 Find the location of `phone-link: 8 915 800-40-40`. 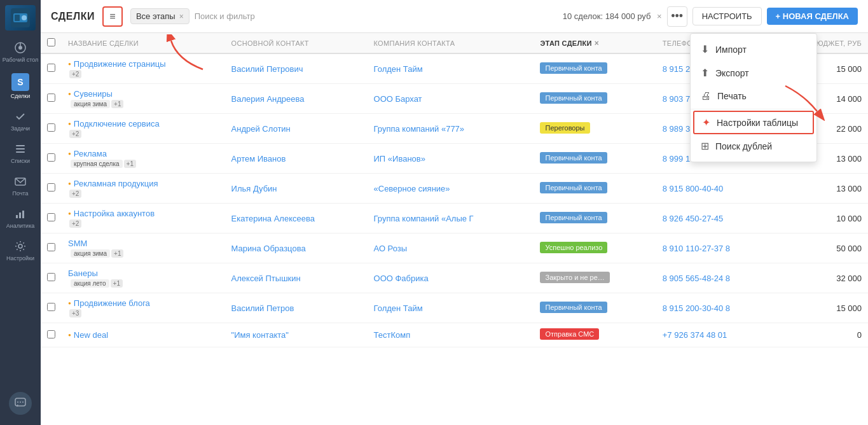

phone-link: 8 915 800-40-40 is located at coordinates (693, 188).